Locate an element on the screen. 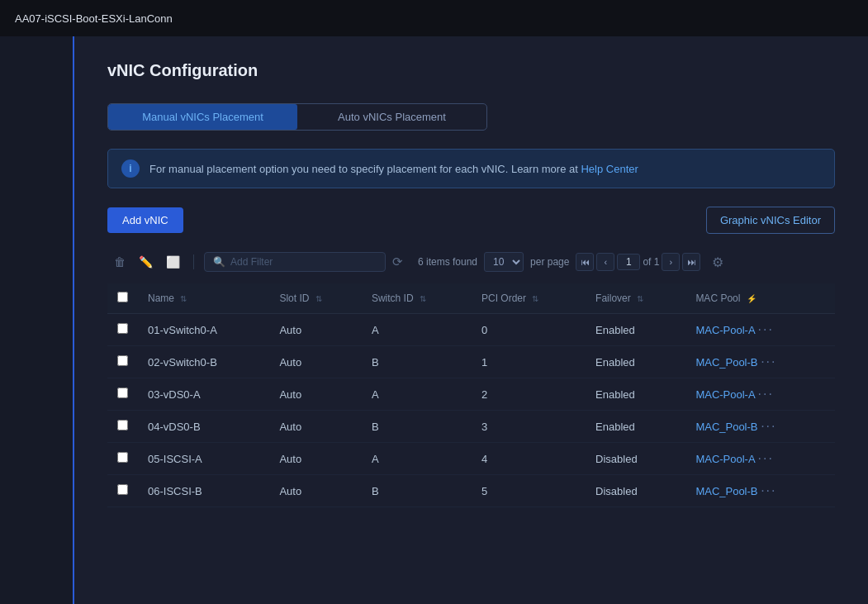 The height and width of the screenshot is (604, 868). cell-slotid-0: Auto is located at coordinates (315, 331).